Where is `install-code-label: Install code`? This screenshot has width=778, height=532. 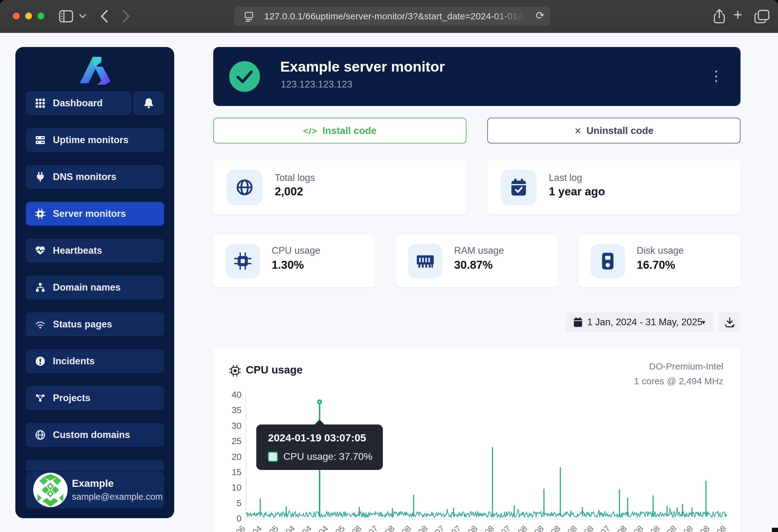 install-code-label: Install code is located at coordinates (349, 130).